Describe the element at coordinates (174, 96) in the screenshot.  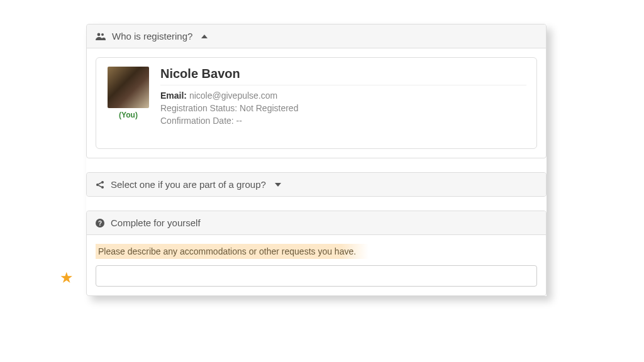
I see `email-label: Email:` at that location.